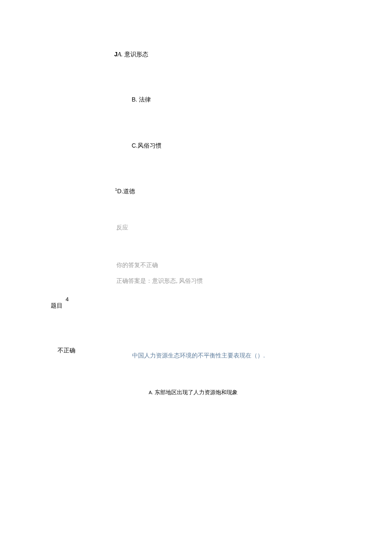  Describe the element at coordinates (135, 54) in the screenshot. I see `option-a-text: 意识形态` at that location.